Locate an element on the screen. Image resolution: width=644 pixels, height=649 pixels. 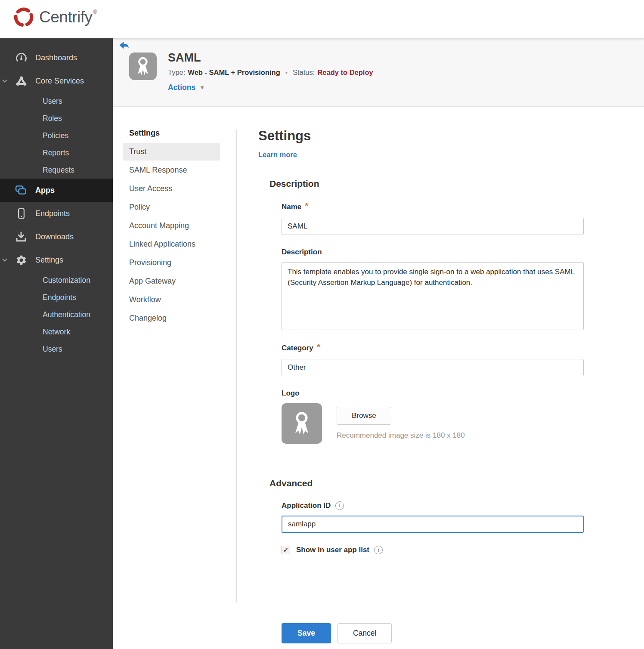
subnav-header: Settings is located at coordinates (171, 134).